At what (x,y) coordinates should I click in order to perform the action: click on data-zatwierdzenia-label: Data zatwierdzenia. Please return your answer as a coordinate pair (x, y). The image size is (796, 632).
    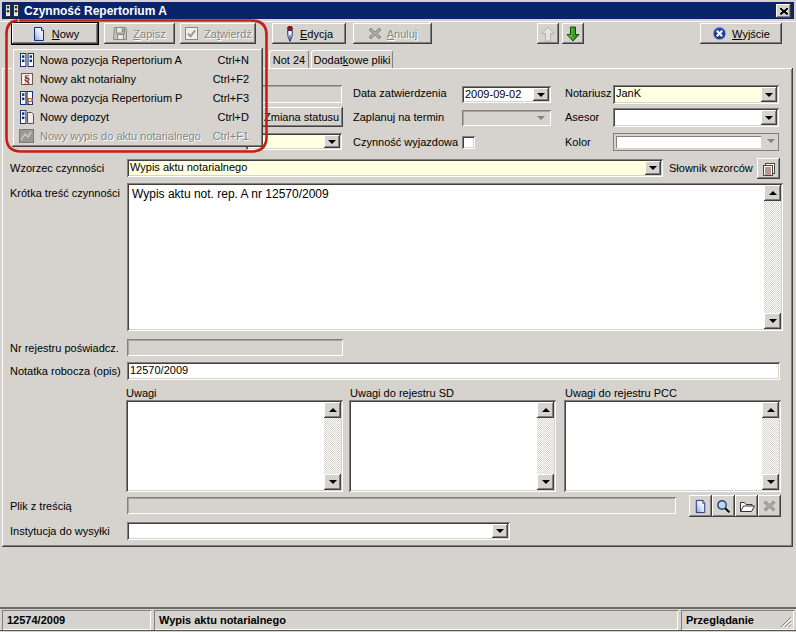
    Looking at the image, I should click on (400, 93).